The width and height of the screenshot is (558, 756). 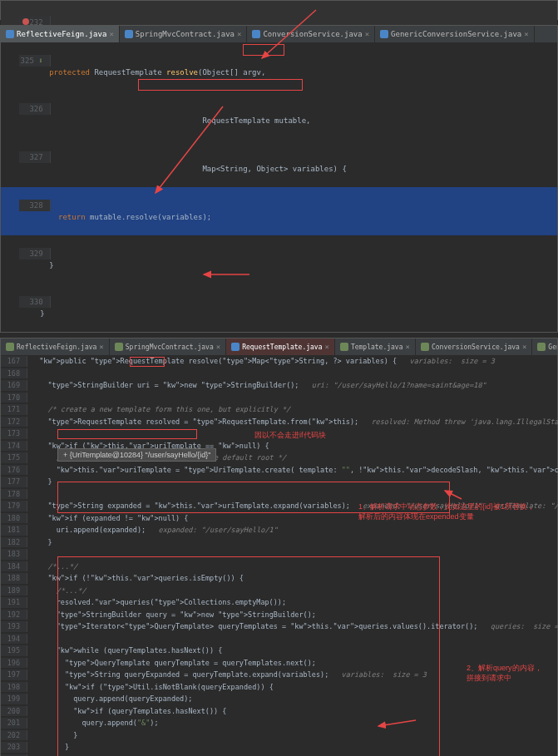 I want to click on code-line: 327 Map<String, Object> variables) {, so click(x=279, y=163).